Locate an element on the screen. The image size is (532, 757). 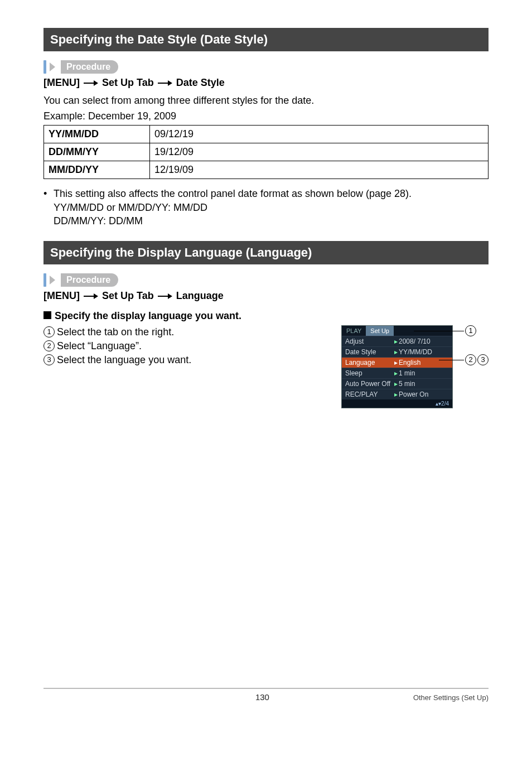
note-block: • This setting also affects the control … is located at coordinates (266, 208).